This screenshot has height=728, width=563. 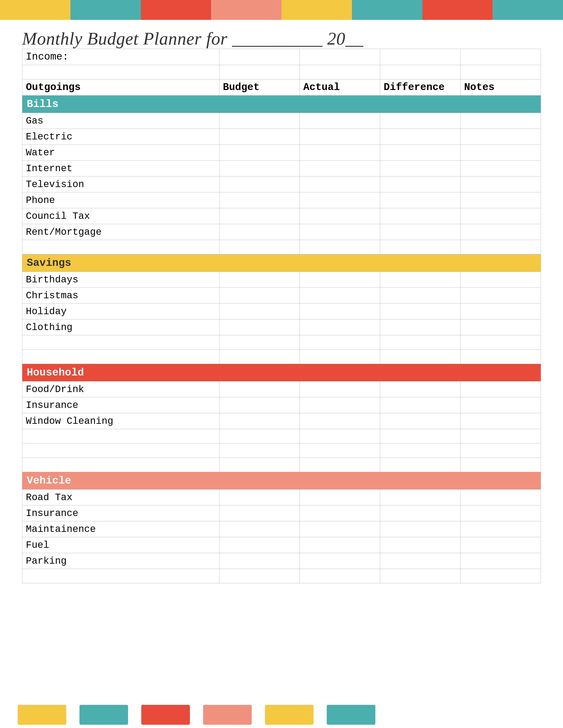 What do you see at coordinates (340, 184) in the screenshot?
I see `television-actual` at bounding box center [340, 184].